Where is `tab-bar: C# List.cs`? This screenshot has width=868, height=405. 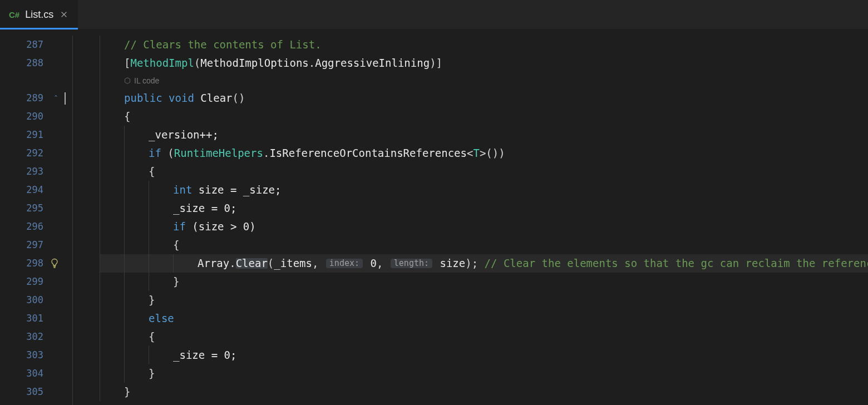 tab-bar: C# List.cs is located at coordinates (434, 14).